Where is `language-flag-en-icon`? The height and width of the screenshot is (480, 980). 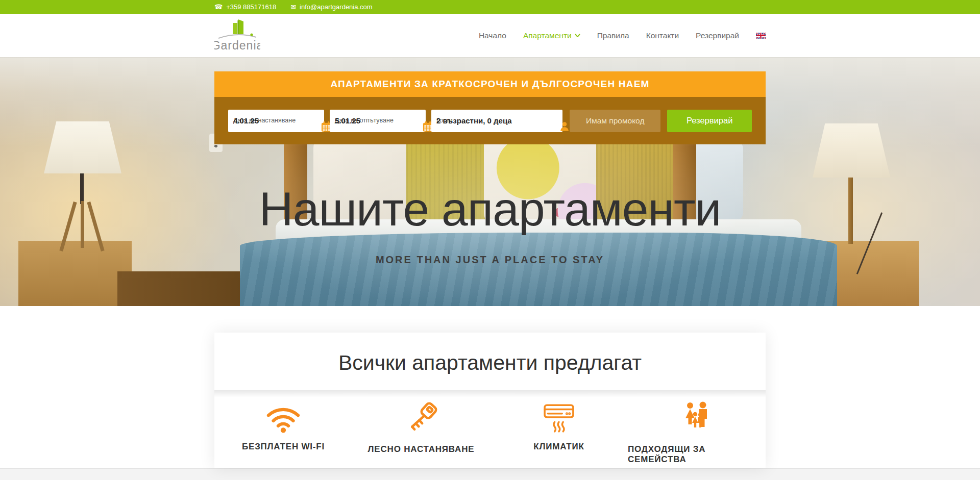 language-flag-en-icon is located at coordinates (761, 36).